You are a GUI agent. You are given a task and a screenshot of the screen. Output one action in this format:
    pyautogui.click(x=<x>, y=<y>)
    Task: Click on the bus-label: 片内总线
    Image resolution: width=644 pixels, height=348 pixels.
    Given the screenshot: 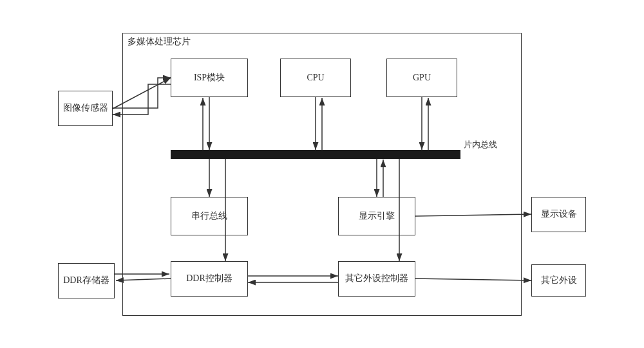 What is the action you would take?
    pyautogui.click(x=480, y=145)
    